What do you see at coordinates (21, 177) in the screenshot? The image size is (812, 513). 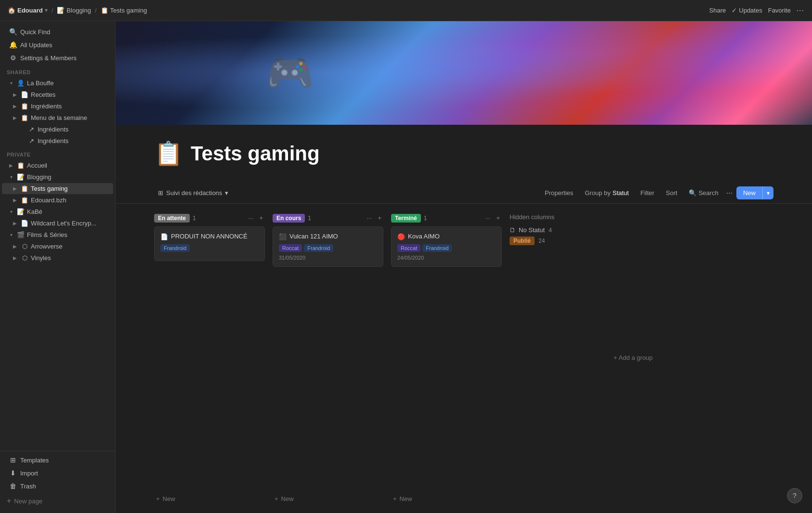 I see `blogging-icon: 📝` at bounding box center [21, 177].